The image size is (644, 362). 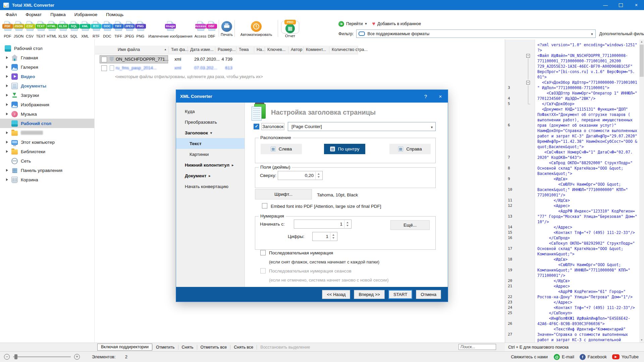 What do you see at coordinates (429, 294) in the screenshot?
I see `dialog-button-3: Отмена` at bounding box center [429, 294].